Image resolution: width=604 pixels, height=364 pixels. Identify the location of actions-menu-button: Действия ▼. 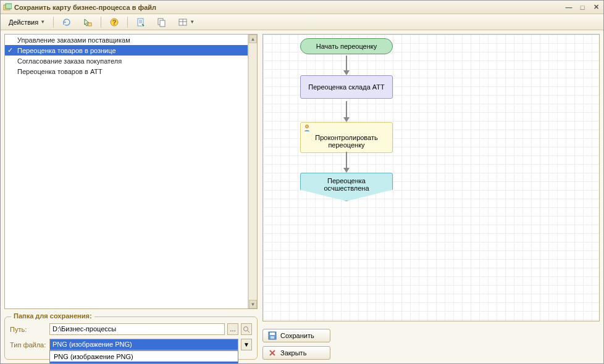
(27, 22).